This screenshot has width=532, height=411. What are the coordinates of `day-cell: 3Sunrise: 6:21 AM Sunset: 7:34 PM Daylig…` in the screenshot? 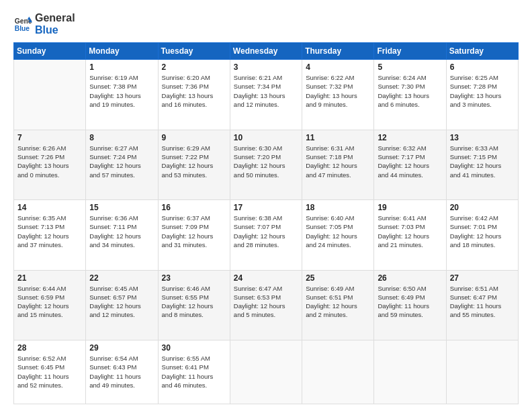 It's located at (266, 95).